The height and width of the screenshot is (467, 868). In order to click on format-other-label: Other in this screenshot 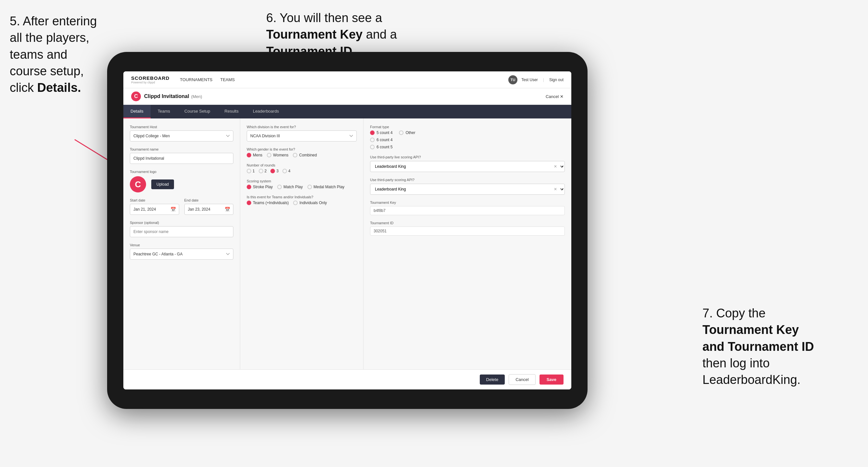, I will do `click(410, 133)`.